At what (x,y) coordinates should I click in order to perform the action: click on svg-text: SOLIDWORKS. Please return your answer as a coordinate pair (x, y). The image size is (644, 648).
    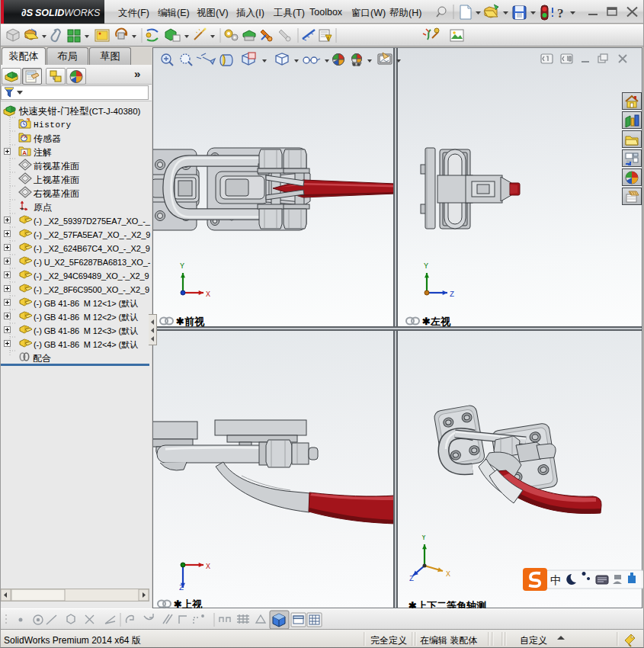
    Looking at the image, I should click on (68, 13).